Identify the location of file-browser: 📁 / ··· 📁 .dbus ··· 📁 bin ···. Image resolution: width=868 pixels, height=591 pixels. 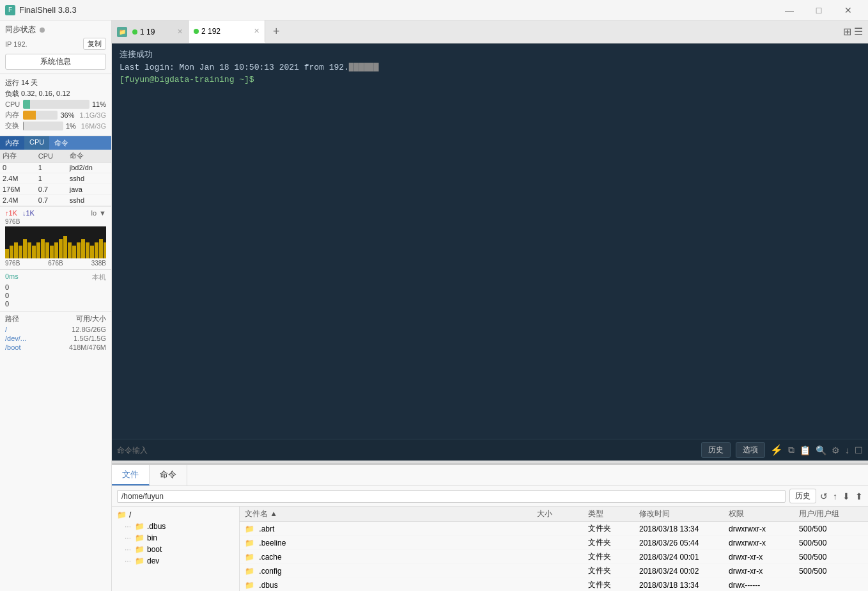
(490, 549).